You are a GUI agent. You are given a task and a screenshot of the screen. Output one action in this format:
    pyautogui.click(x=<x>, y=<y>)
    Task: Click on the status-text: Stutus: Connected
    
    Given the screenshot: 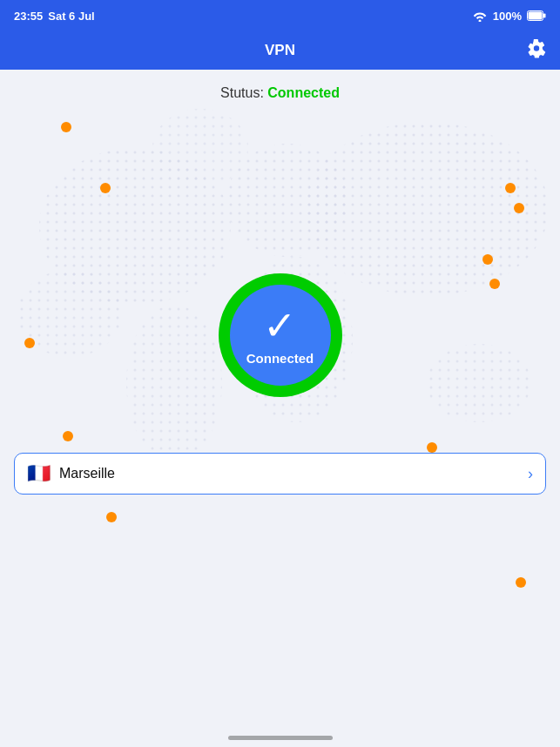 What is the action you would take?
    pyautogui.click(x=280, y=93)
    